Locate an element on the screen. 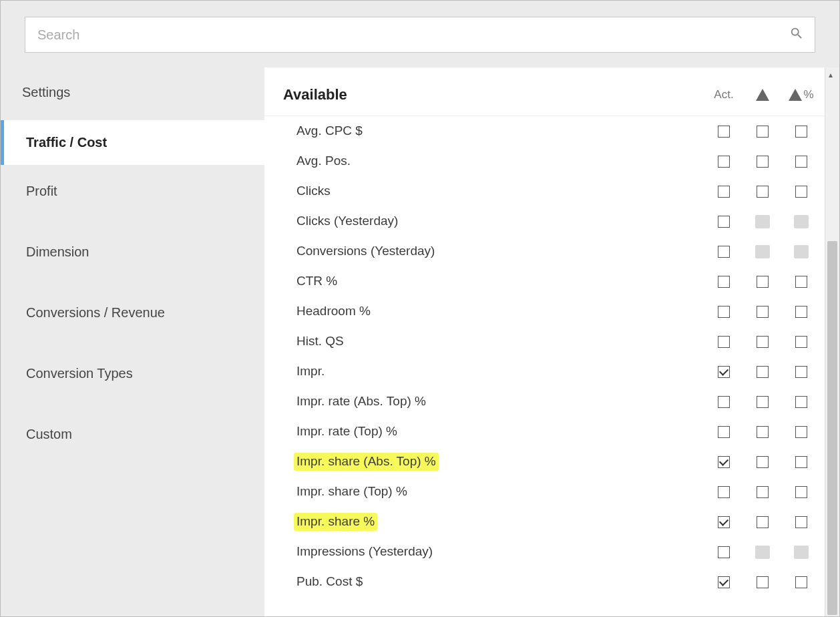 The height and width of the screenshot is (617, 840). metric-label: Impr. share % is located at coordinates (335, 522).